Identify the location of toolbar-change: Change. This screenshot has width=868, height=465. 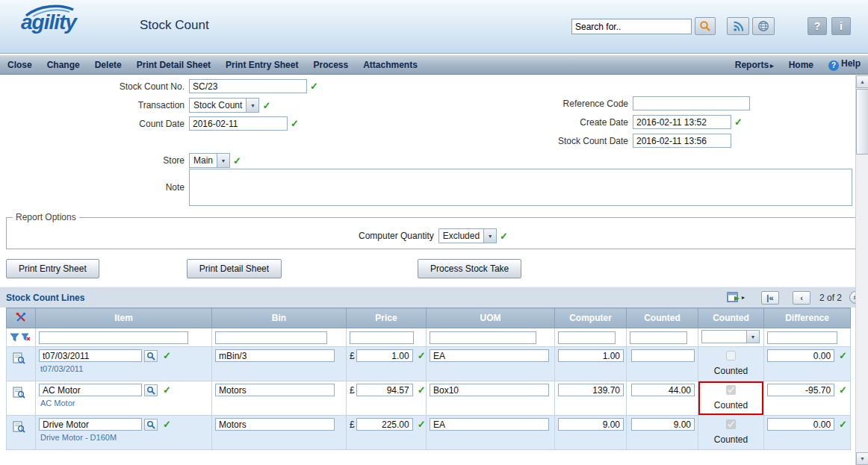
(63, 65).